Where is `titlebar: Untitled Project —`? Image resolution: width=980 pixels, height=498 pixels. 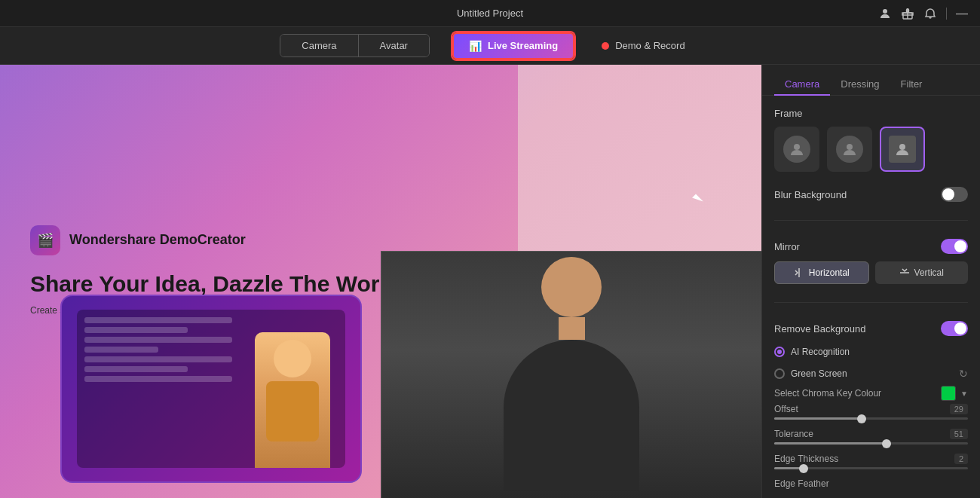
titlebar: Untitled Project — is located at coordinates (490, 14).